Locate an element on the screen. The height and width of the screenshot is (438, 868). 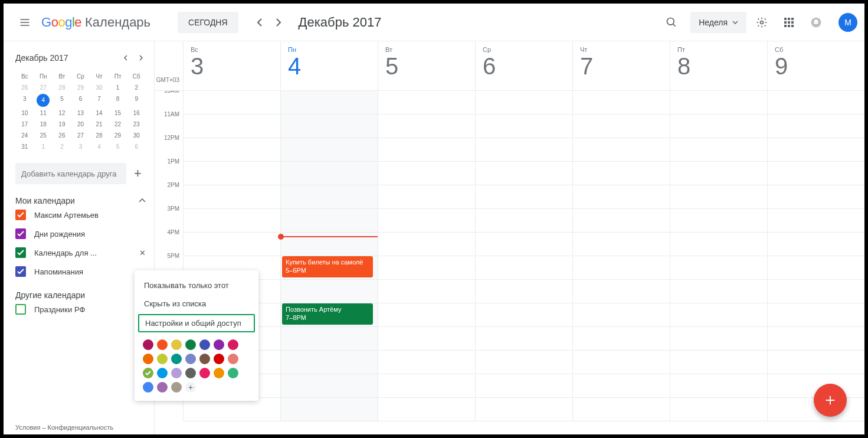
mini-day: 18 is located at coordinates (44, 124).